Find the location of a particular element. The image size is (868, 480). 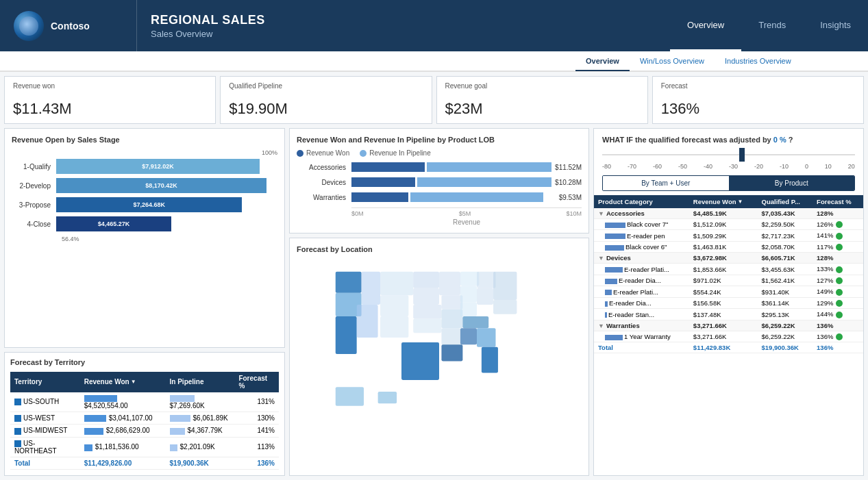

slider-line is located at coordinates (729, 155).